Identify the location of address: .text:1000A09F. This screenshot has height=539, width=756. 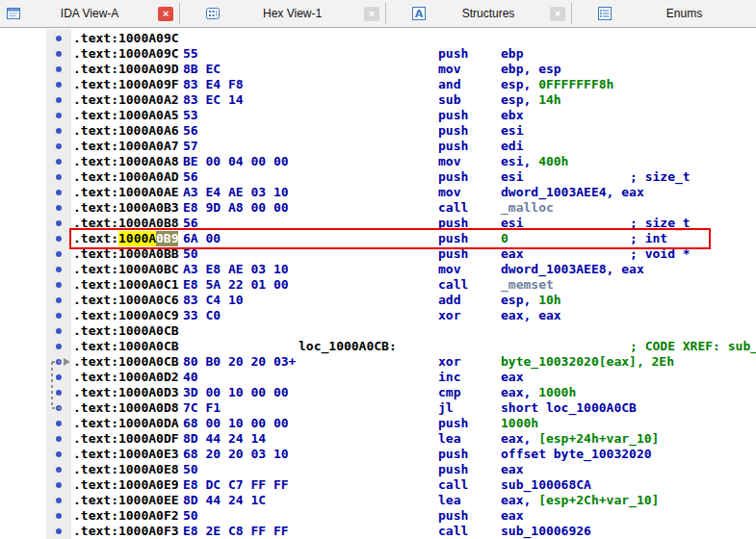
(126, 85).